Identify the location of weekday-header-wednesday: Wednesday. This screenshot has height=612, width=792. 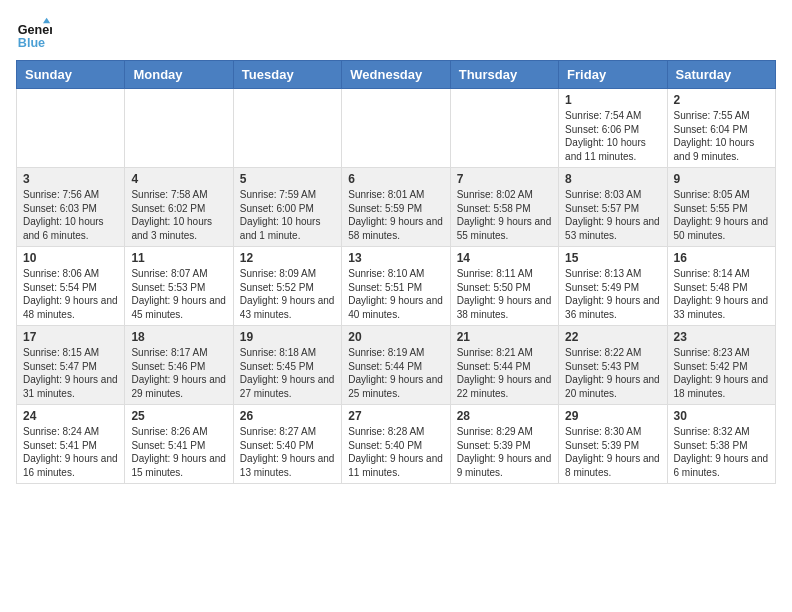
(396, 75).